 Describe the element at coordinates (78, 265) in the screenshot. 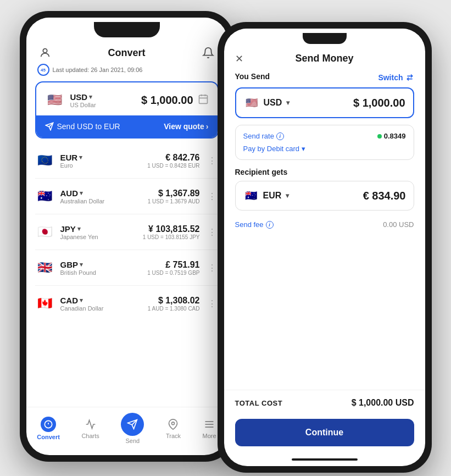

I see `gbp-code: GBP ▾` at that location.